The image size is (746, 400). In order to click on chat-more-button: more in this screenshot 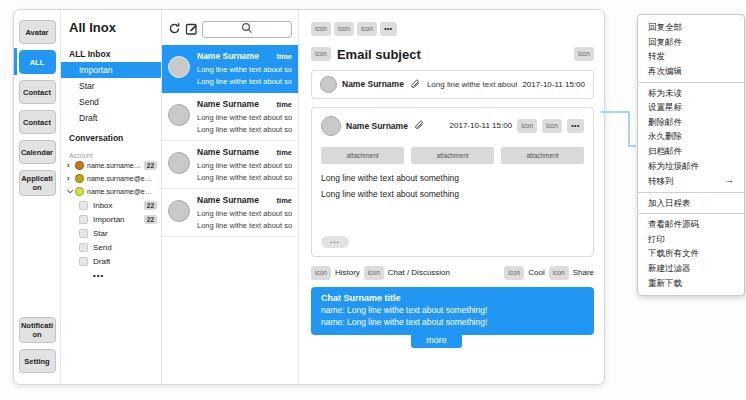, I will do `click(436, 340)`.